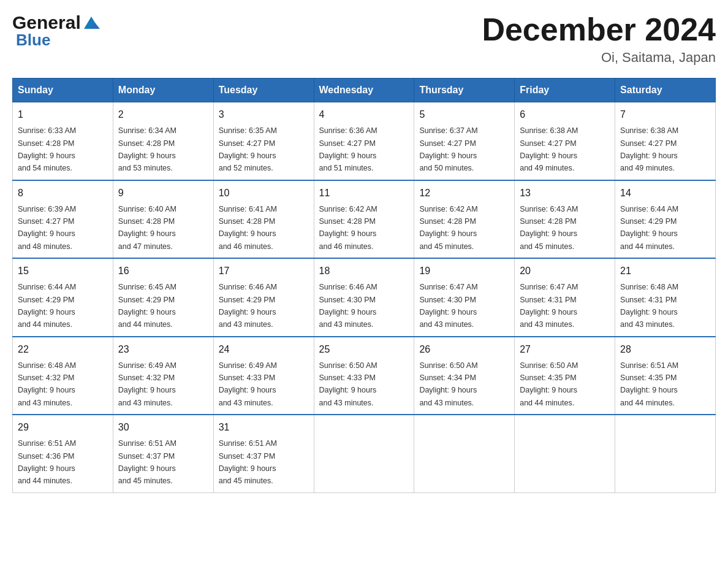 Image resolution: width=728 pixels, height=563 pixels. What do you see at coordinates (650, 384) in the screenshot?
I see `day-info: Sunrise: 6:51 AMSunset: 4:35 PMDaylight:…` at bounding box center [650, 384].